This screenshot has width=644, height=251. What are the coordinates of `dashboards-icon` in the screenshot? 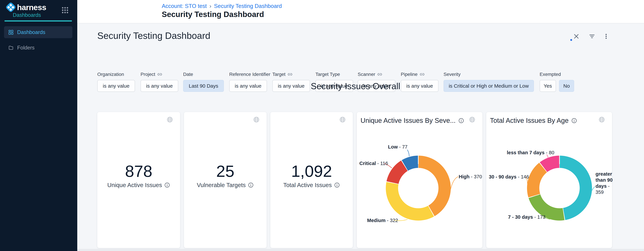 It's located at (11, 32).